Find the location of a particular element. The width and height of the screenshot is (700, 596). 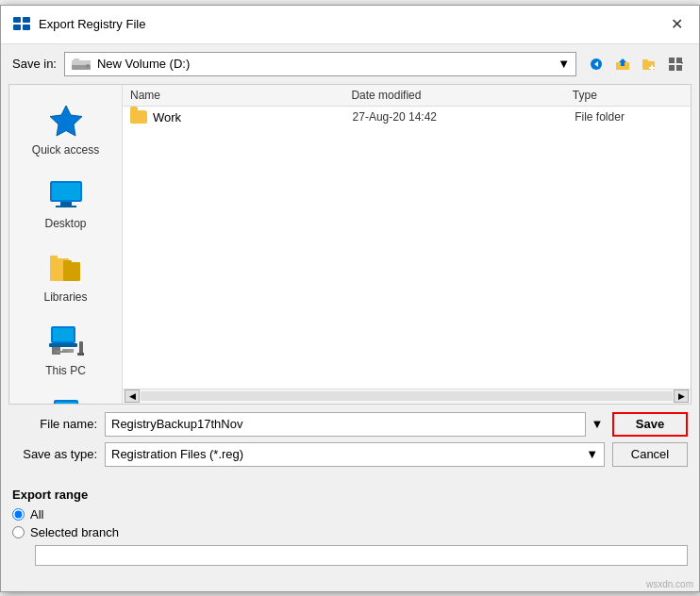

scroll-right-btn: ▶ is located at coordinates (681, 396).